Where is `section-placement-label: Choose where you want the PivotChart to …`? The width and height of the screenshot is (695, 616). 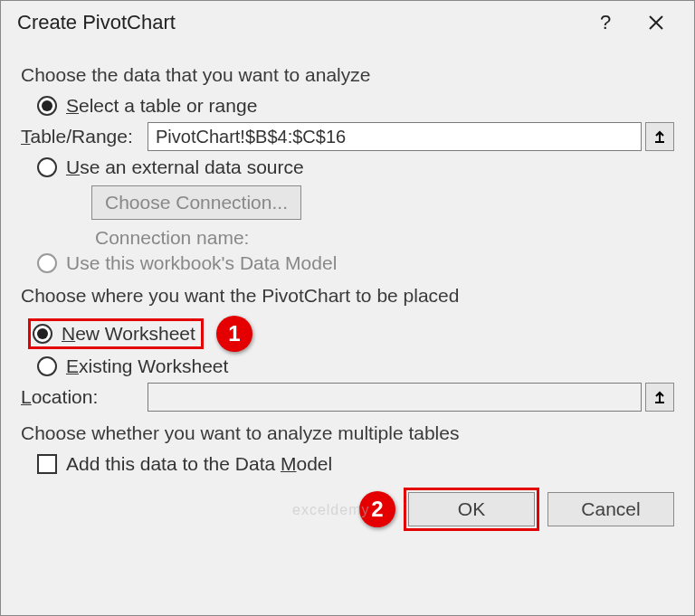
section-placement-label: Choose where you want the PivotChart to … is located at coordinates (348, 296).